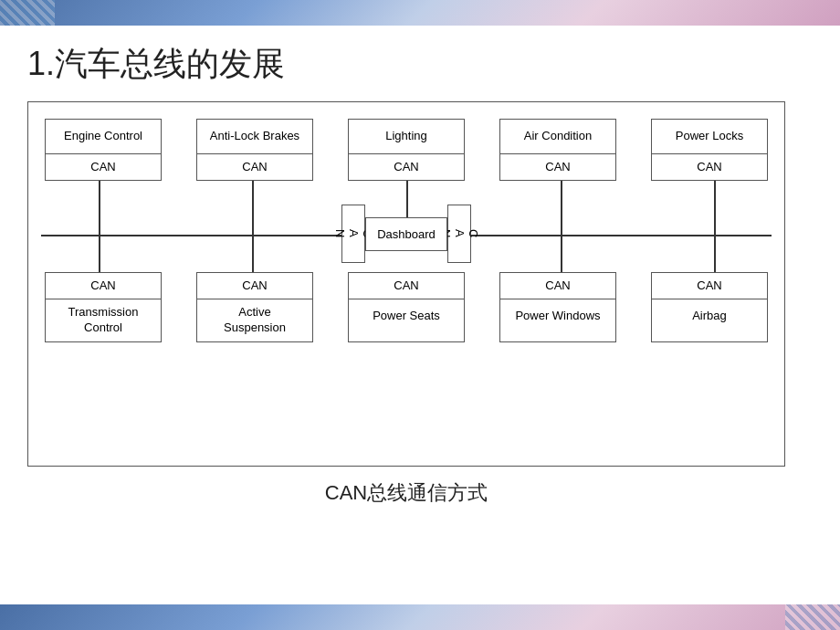  What do you see at coordinates (709, 286) in the screenshot?
I see `airbag-can: CAN` at bounding box center [709, 286].